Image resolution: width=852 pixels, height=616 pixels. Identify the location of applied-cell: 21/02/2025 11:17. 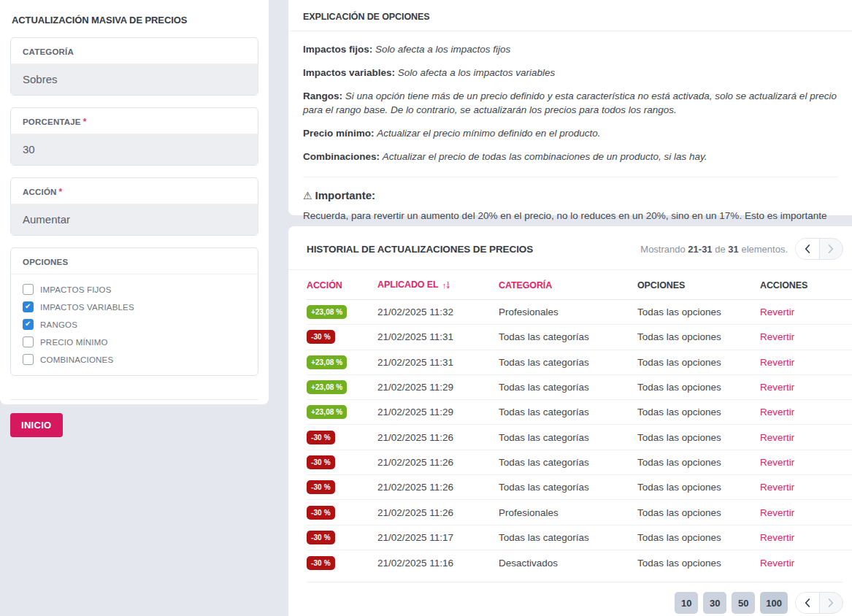
(438, 537).